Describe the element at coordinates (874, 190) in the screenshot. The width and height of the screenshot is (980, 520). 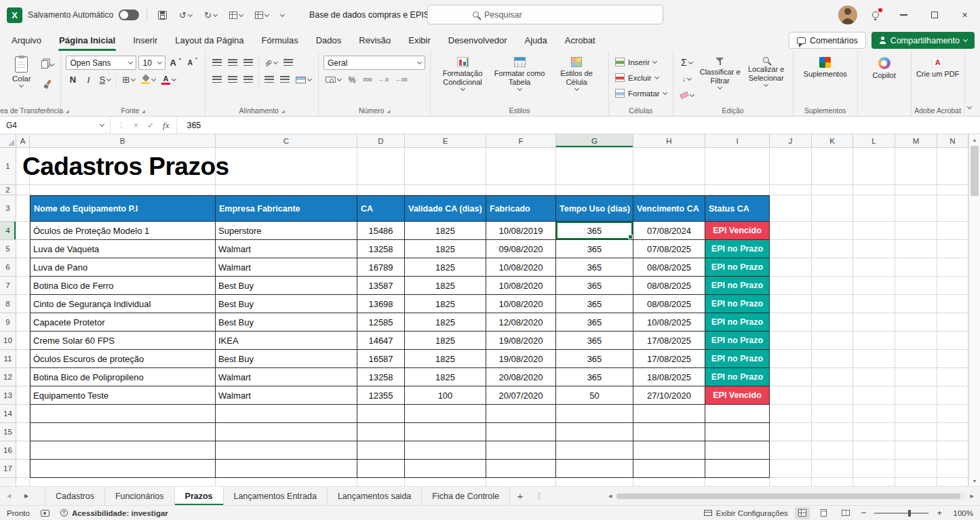
I see `cell-L2` at that location.